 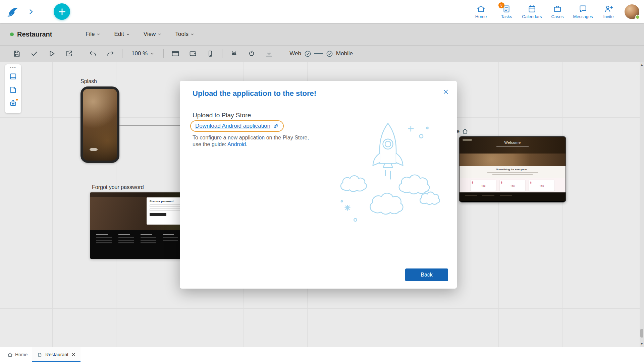 What do you see at coordinates (233, 126) in the screenshot?
I see `download-android-link: Download Android application` at bounding box center [233, 126].